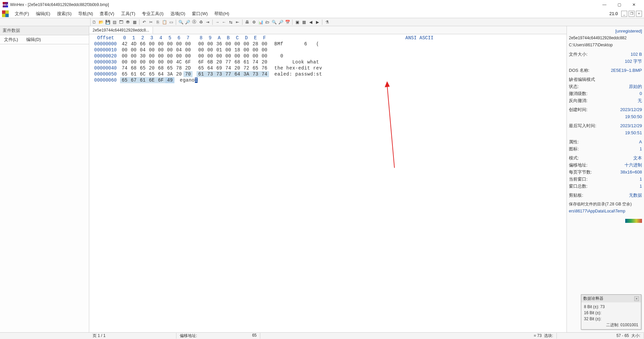 The image size is (644, 339). Describe the element at coordinates (171, 22) in the screenshot. I see `delete-icon: ▭` at that location.